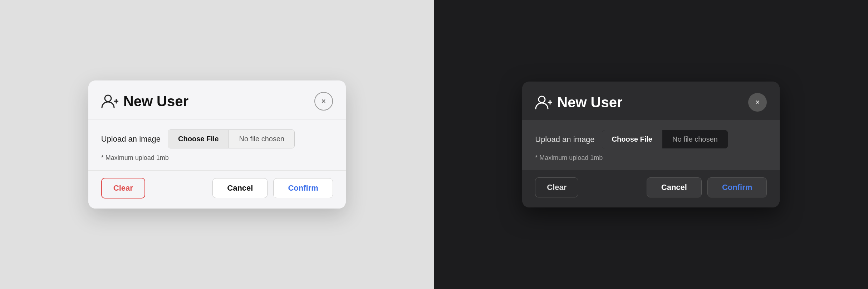  Describe the element at coordinates (240, 188) in the screenshot. I see `light-cancel-button: Cancel` at that location.